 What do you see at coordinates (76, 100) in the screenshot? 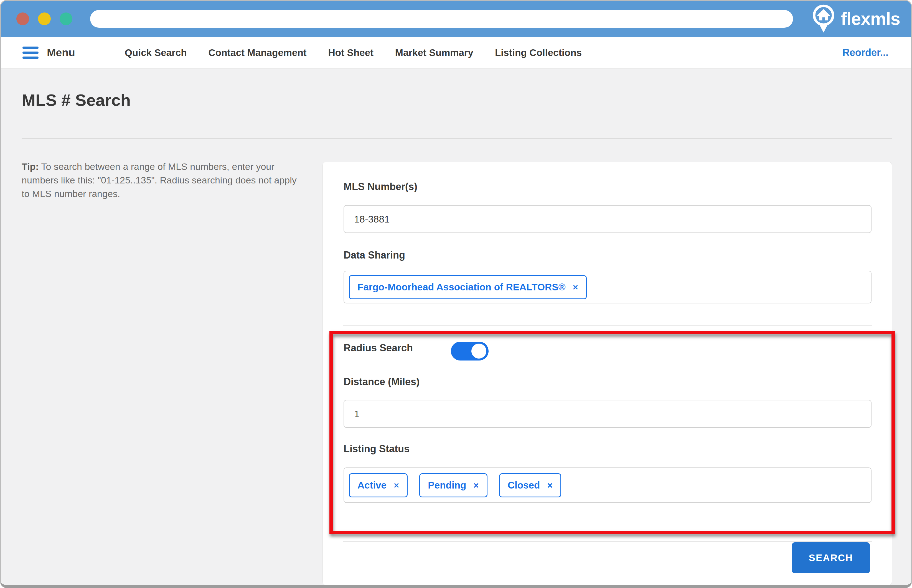
I see `page-title: MLS # Search` at bounding box center [76, 100].